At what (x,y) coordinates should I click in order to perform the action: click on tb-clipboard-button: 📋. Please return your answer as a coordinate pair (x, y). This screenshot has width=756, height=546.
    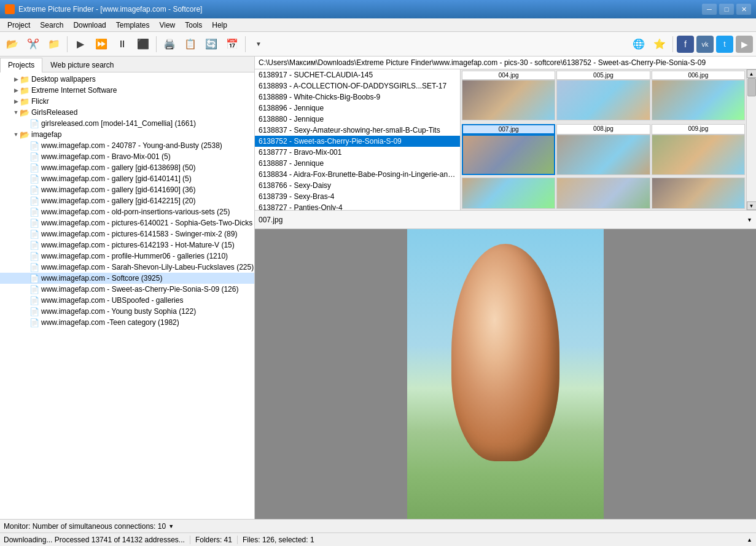
    Looking at the image, I should click on (190, 44).